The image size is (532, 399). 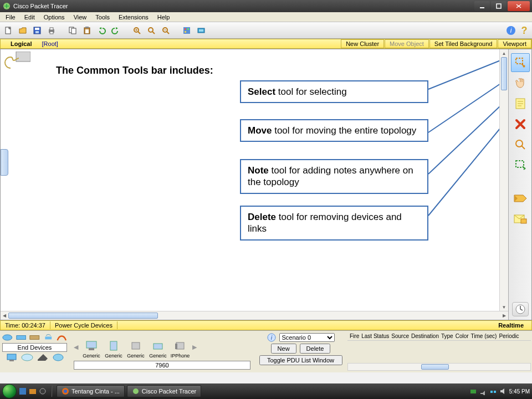 What do you see at coordinates (520, 145) in the screenshot?
I see `inspect-tool` at bounding box center [520, 145].